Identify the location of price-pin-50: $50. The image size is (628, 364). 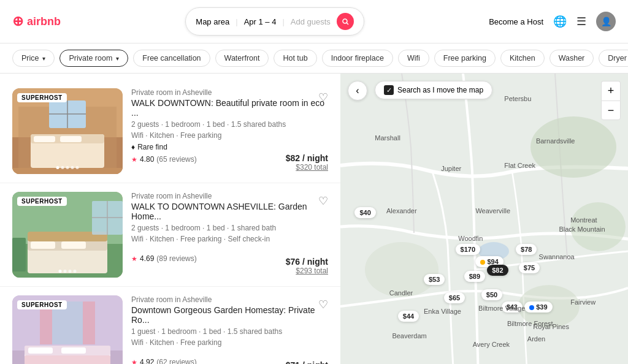
(492, 295).